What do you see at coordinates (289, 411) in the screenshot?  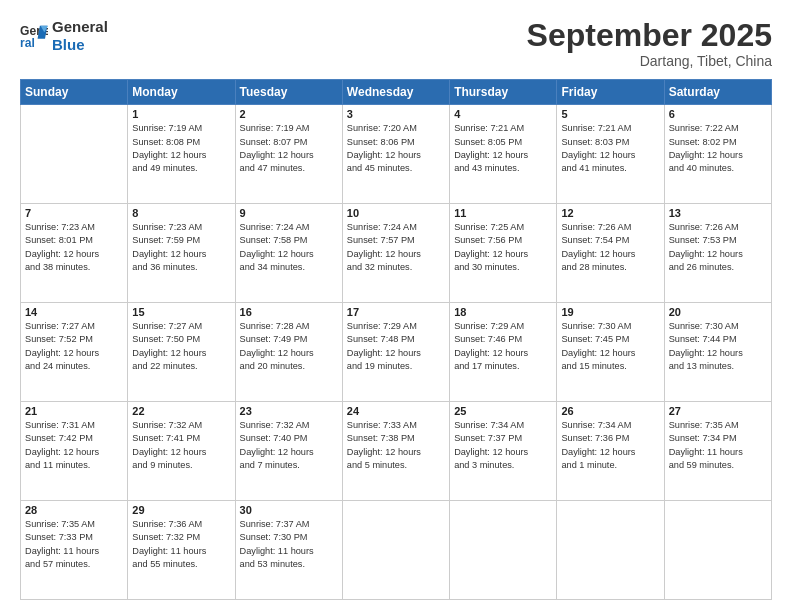 I see `day-number: 23` at bounding box center [289, 411].